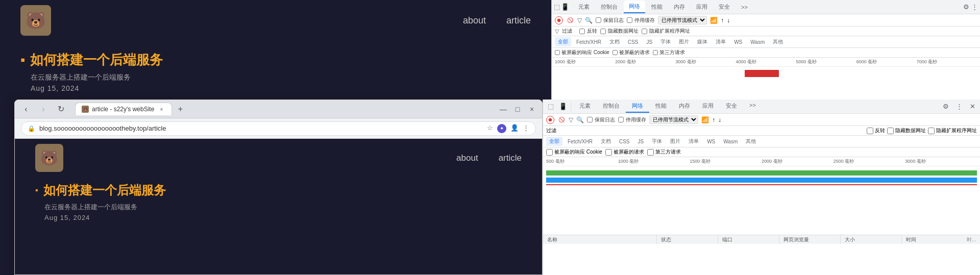  Describe the element at coordinates (630, 20) in the screenshot. I see `disable-cache-checkbox` at that location.